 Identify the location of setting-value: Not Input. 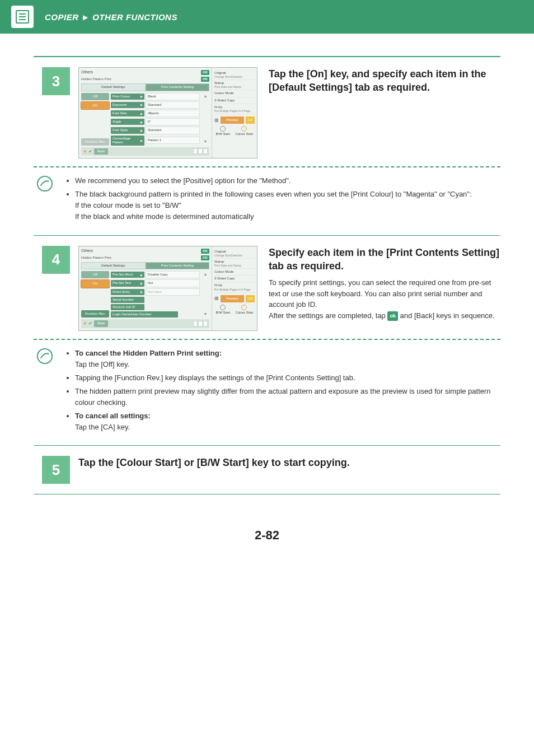
(172, 292).